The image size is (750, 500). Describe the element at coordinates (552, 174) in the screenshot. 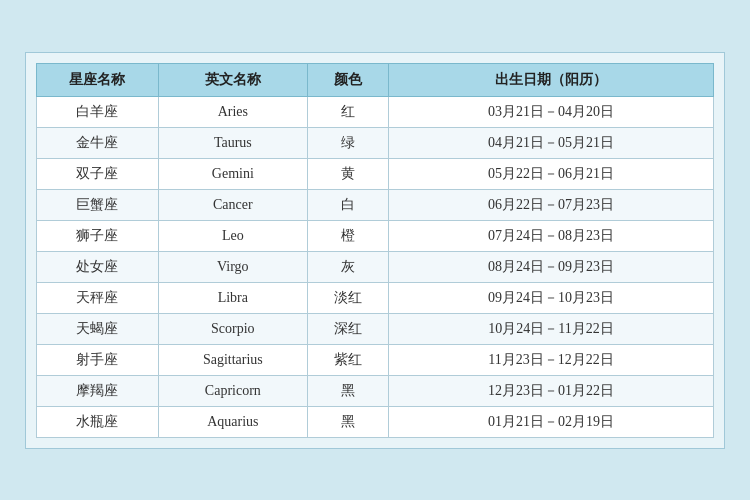

I see `cell-date: 05月22日－06月21日` at that location.